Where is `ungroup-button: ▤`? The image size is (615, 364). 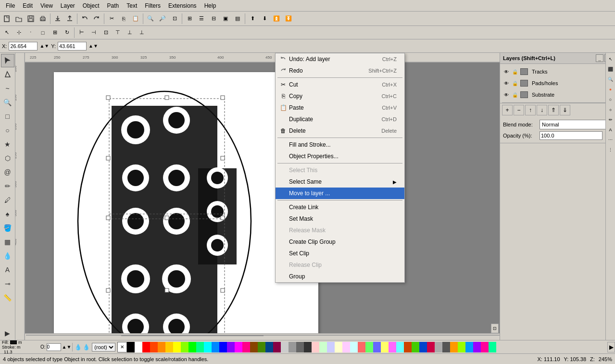 ungroup-button: ▤ is located at coordinates (238, 19).